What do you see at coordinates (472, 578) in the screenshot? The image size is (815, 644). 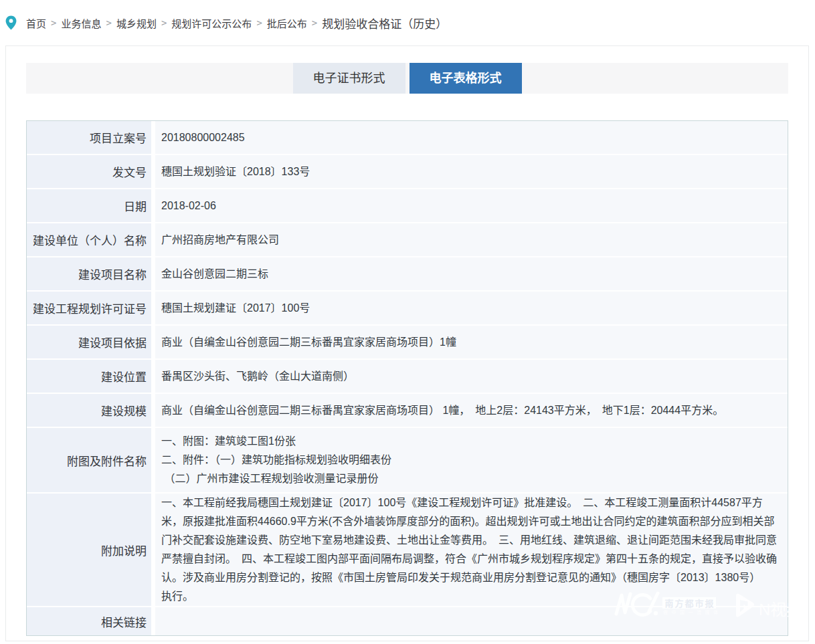 I see `row-value-line: 认。涉及商业用房分割登记的，按照《市国土房管局印发关于规范商业用房分割登记意见的…` at bounding box center [472, 578].